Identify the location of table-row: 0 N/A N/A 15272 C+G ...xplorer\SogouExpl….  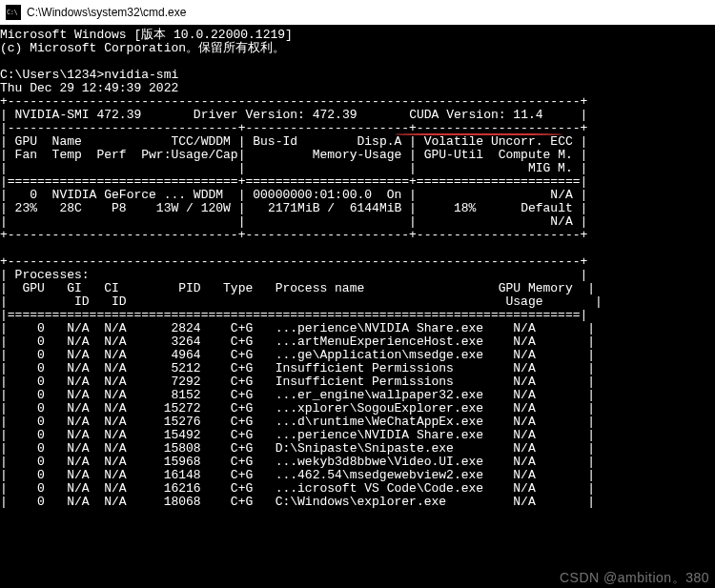
(297, 408).